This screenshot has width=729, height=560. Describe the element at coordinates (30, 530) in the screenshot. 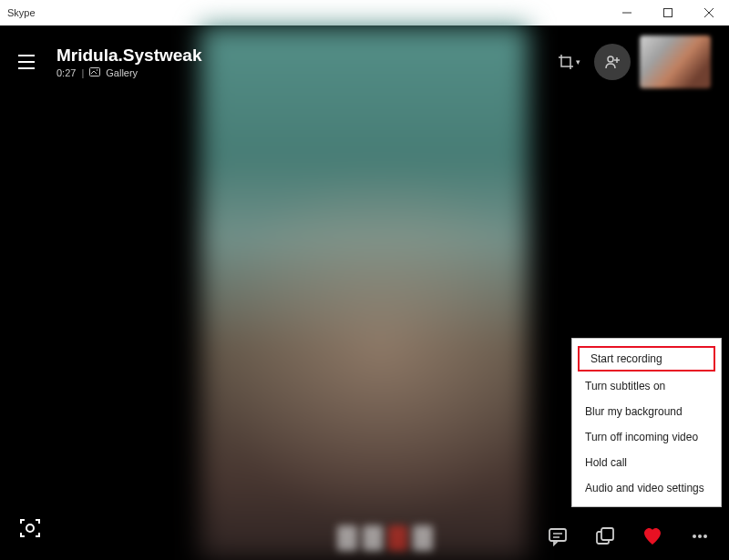

I see `snapshot-button` at that location.